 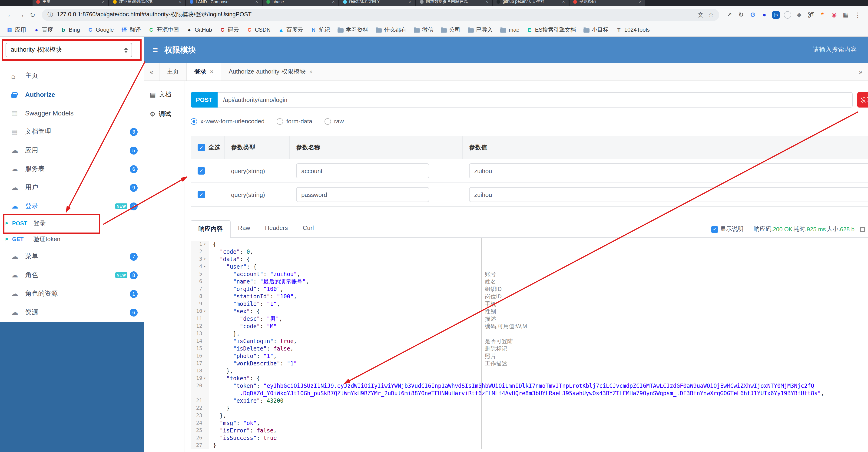 I want to click on sidebar-item-authorize: Authorize, so click(x=72, y=94).